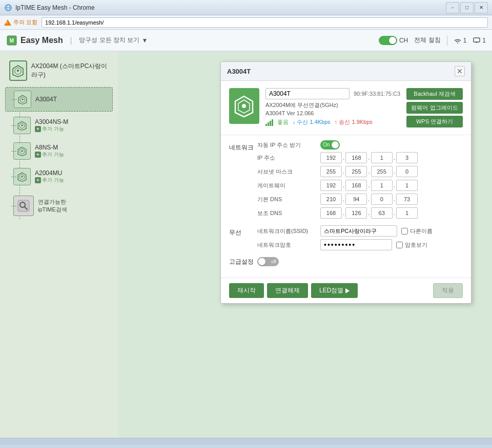  What do you see at coordinates (42, 40) in the screenshot?
I see `app-title: Easy Mesh` at bounding box center [42, 40].